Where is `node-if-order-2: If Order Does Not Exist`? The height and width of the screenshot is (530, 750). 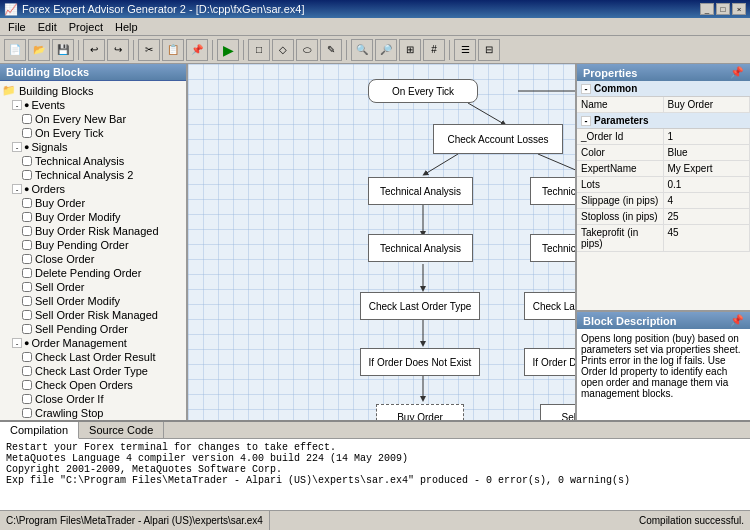
node-if-order-2: If Order Does Not Exist is located at coordinates (550, 362).